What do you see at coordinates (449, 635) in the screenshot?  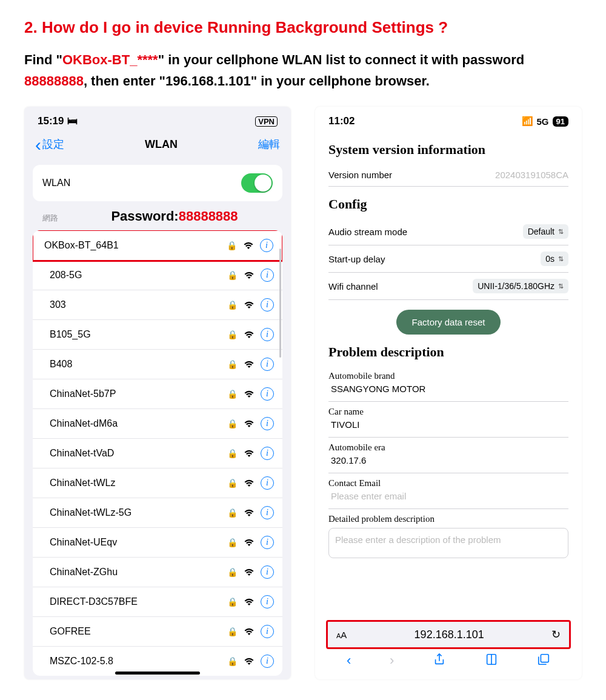 I see `url-text: 192.168.1.101` at bounding box center [449, 635].